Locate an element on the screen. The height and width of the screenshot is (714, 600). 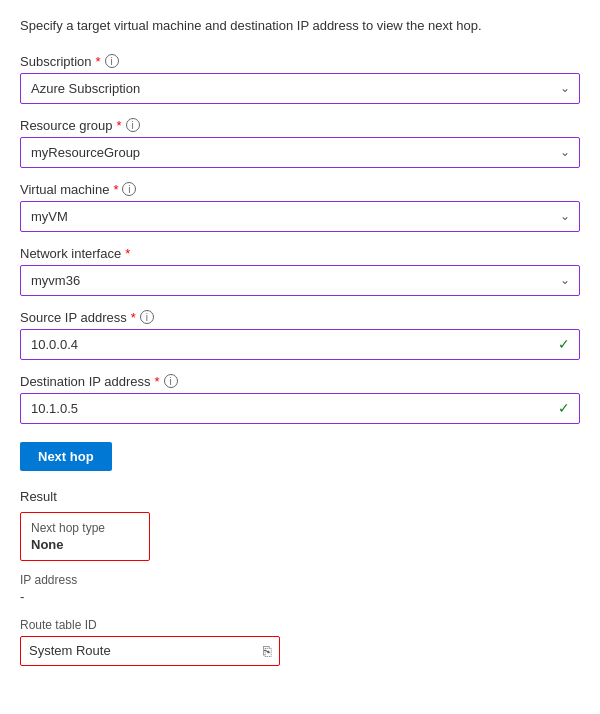
network-interface-required-star: * is located at coordinates (128, 254).